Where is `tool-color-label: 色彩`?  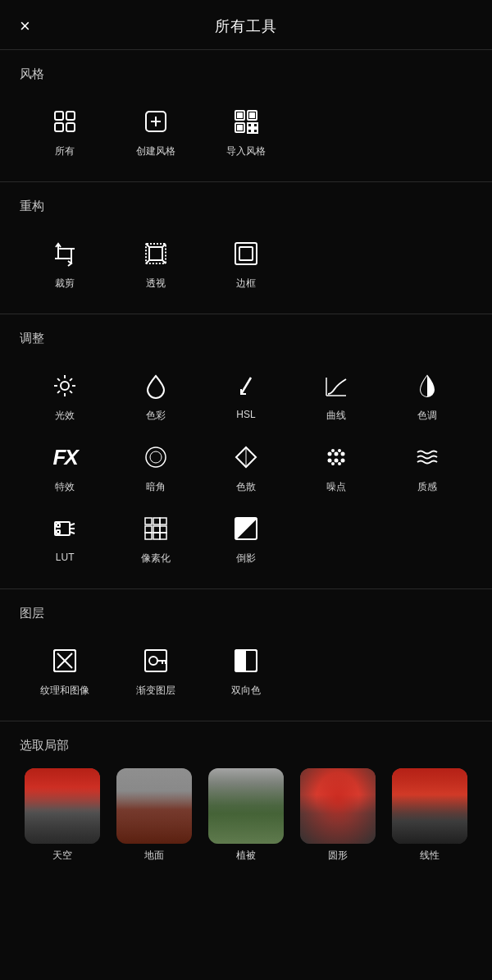 tool-color-label: 色彩 is located at coordinates (156, 415).